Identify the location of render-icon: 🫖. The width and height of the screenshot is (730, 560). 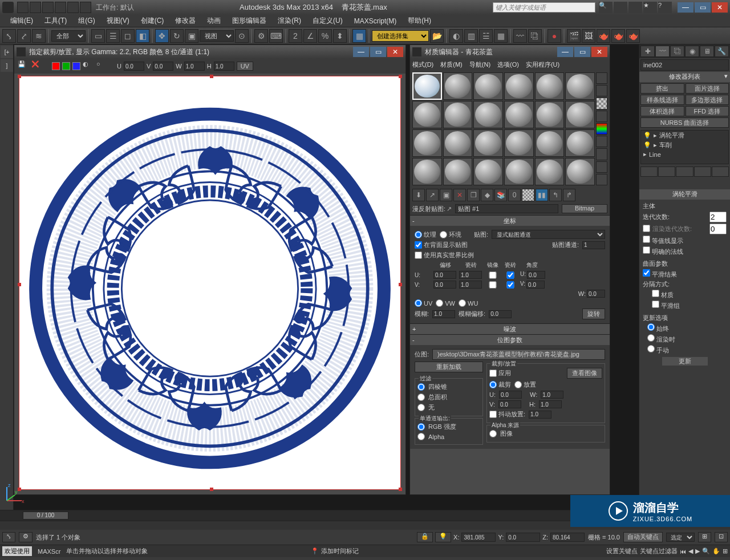
(603, 36).